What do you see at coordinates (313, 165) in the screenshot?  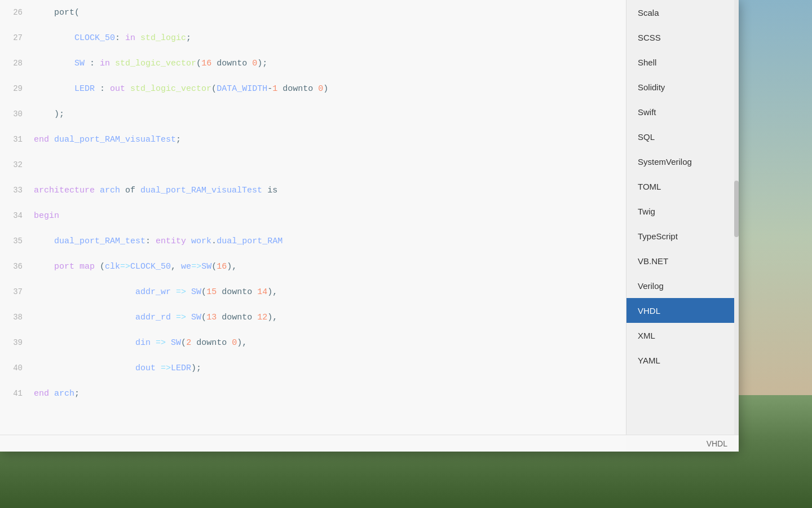 I see `code-line-32: 32` at bounding box center [313, 165].